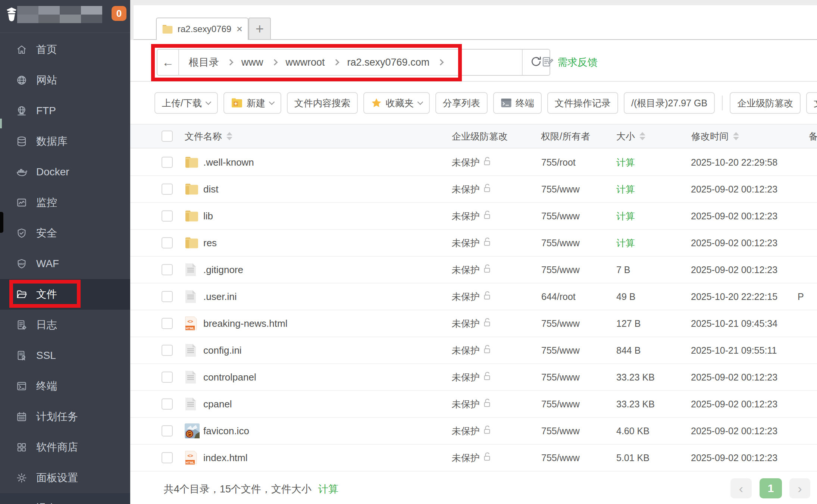 This screenshot has width=817, height=504. I want to click on table-row: lib 未保护 755/www 计算 2025-09-02 00:12:23, so click(474, 216).